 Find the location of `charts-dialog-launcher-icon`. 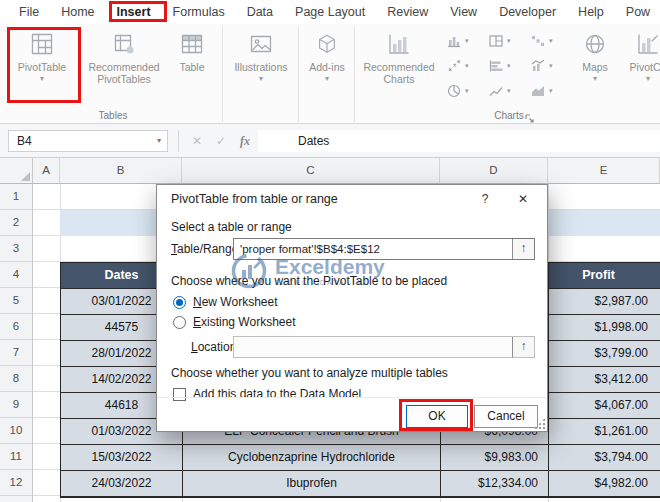

charts-dialog-launcher-icon is located at coordinates (530, 116).